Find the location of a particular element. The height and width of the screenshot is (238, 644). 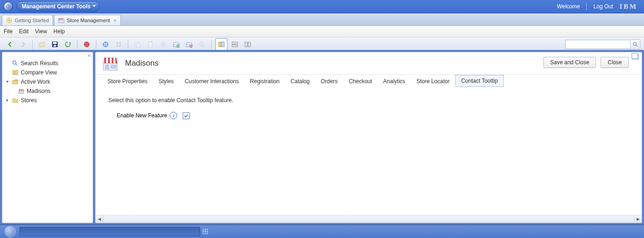

layout-combo-button is located at coordinates (221, 44).